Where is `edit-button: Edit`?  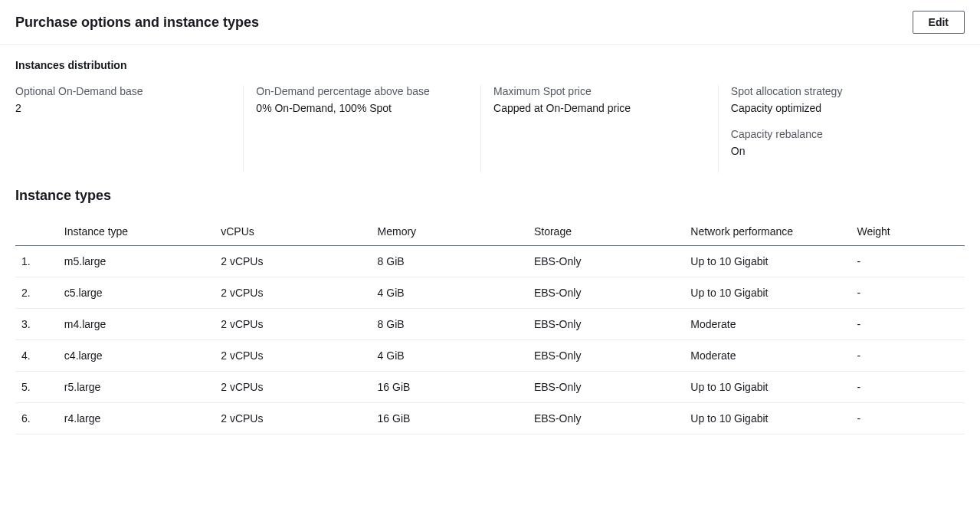 edit-button: Edit is located at coordinates (939, 22).